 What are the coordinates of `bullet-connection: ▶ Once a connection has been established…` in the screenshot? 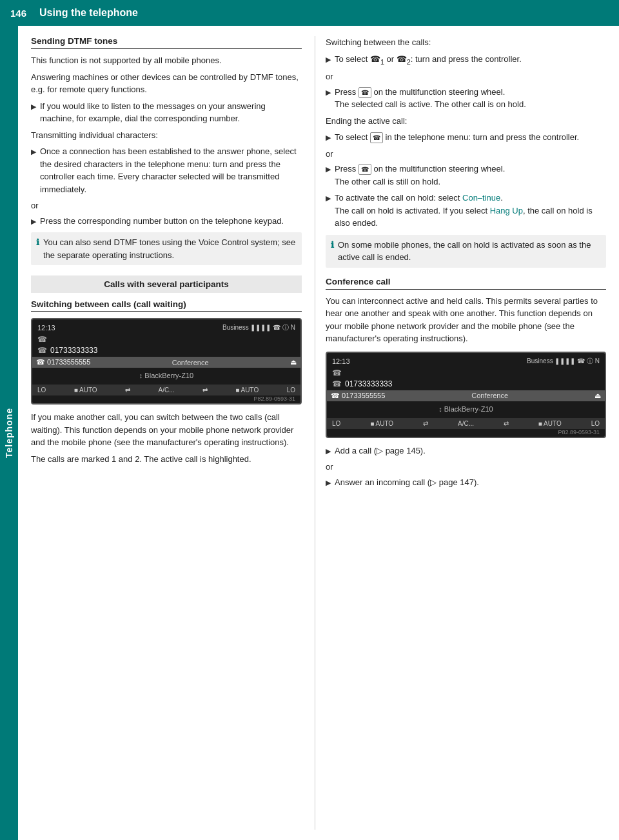 It's located at (166, 170).